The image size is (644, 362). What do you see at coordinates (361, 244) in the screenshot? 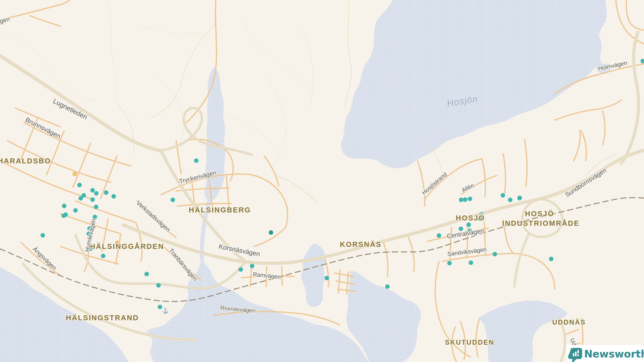
I see `district-label: KORSNÄS` at bounding box center [361, 244].